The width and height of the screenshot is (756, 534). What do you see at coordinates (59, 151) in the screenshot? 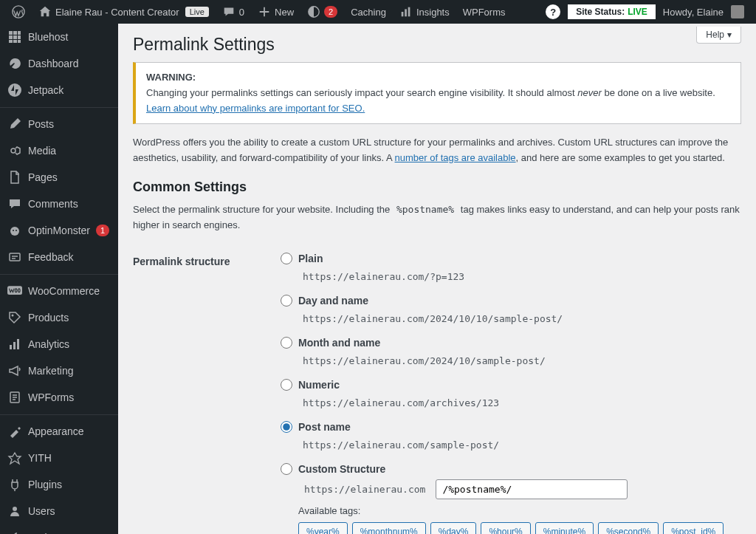
I see `sidebar-item-media: Media` at bounding box center [59, 151].